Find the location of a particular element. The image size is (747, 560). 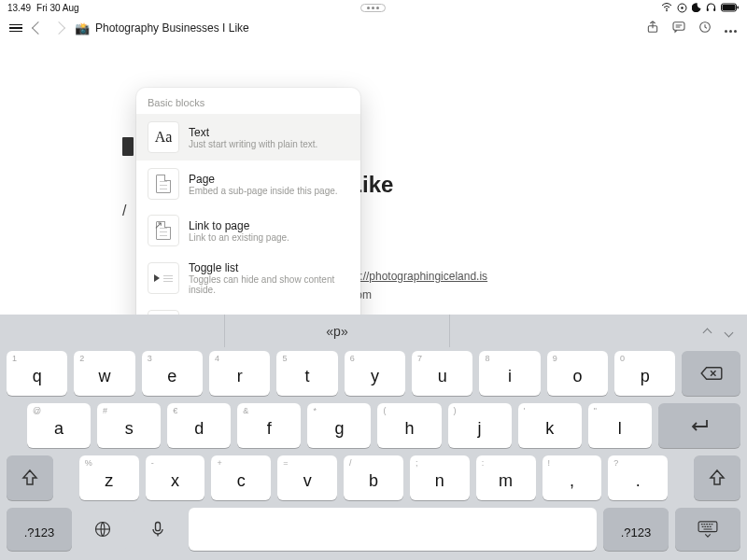

key-,: !, is located at coordinates (572, 478).